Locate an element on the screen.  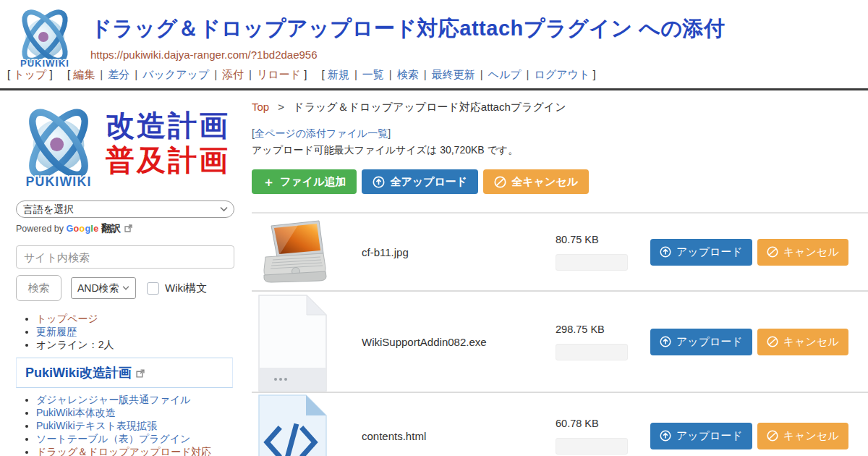
file-name: contents.html is located at coordinates (456, 436).